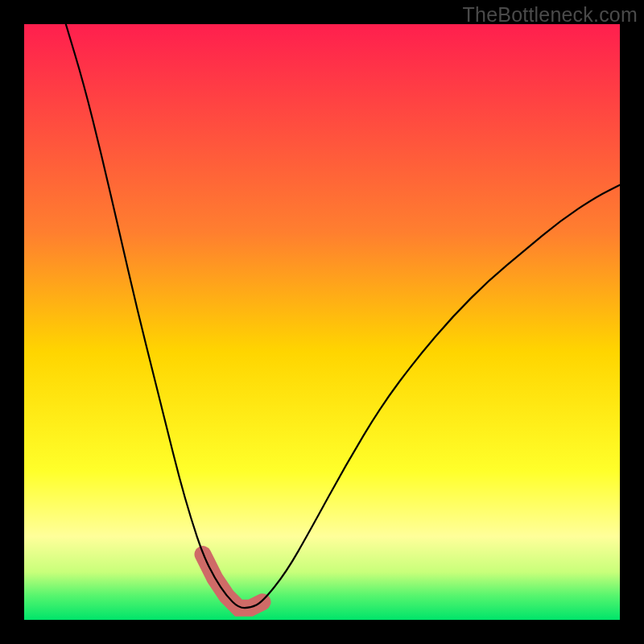  I want to click on curve-highlight, so click(233, 581).